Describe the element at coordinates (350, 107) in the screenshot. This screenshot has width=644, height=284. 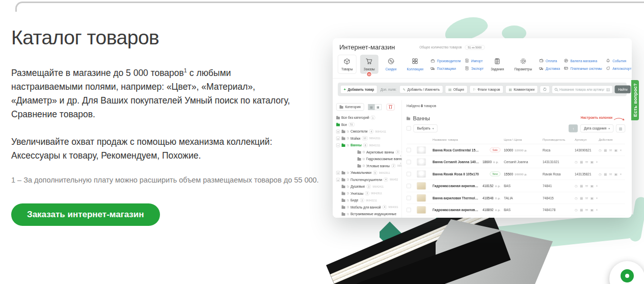
I see `category-button: Категория` at that location.